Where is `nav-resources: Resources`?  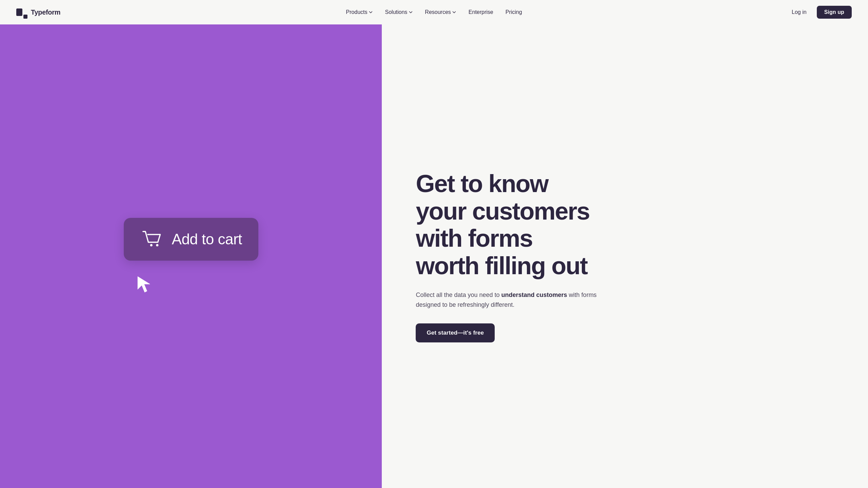
nav-resources: Resources is located at coordinates (440, 12).